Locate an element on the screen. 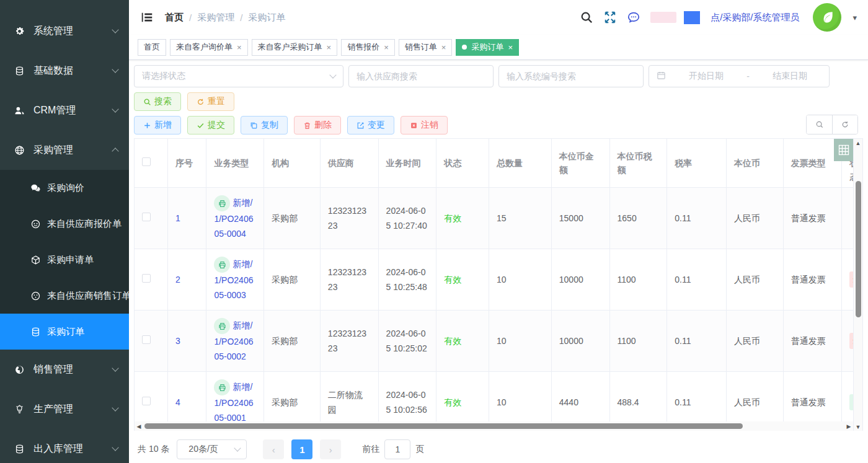 The height and width of the screenshot is (463, 868). redacted-block is located at coordinates (692, 17).